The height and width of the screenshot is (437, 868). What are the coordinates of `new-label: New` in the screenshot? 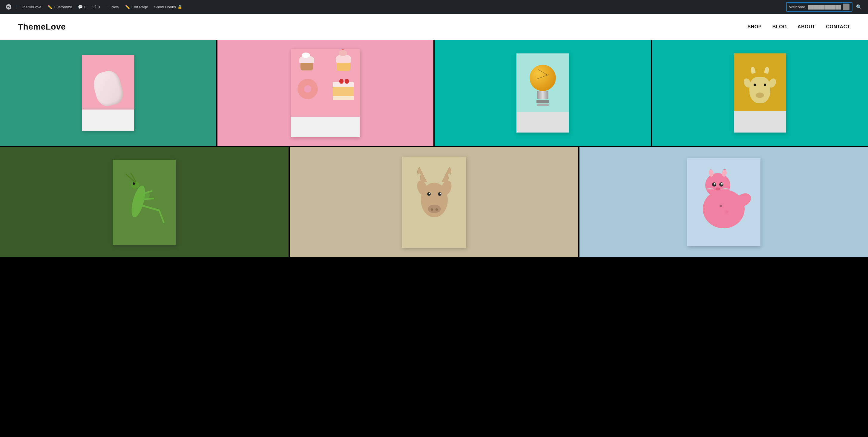 It's located at (115, 7).